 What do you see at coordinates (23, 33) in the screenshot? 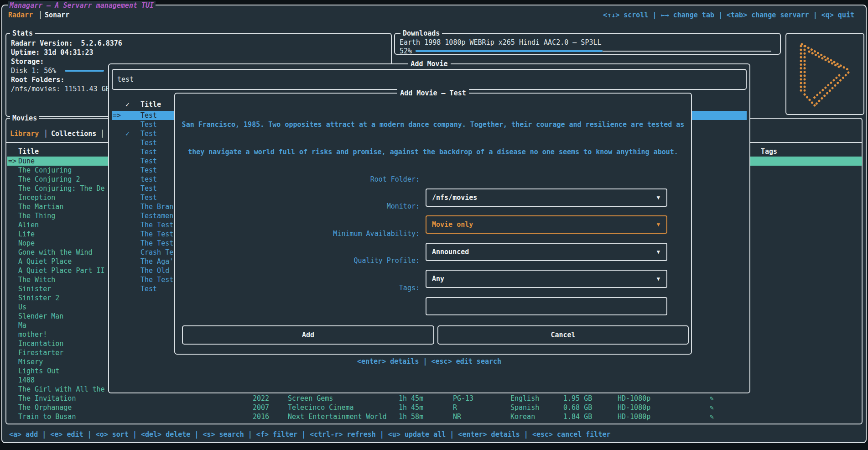
I see `stats-title: Stats` at bounding box center [23, 33].